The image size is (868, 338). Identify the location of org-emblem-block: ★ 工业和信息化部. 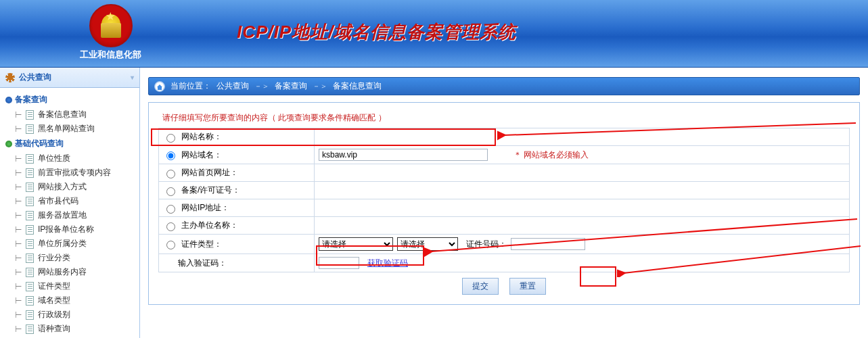
(111, 32).